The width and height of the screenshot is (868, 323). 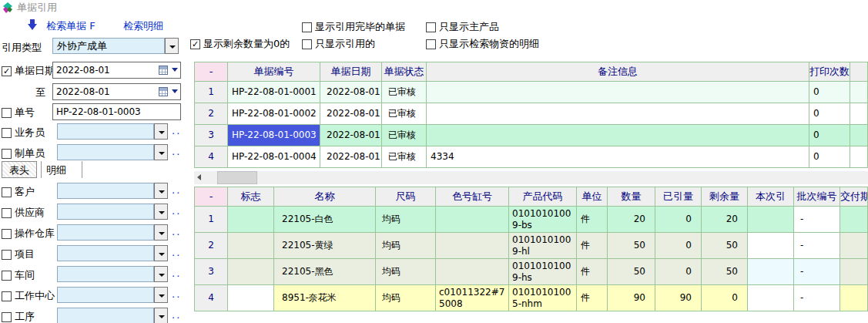 What do you see at coordinates (325, 197) in the screenshot?
I see `column-header-name: 名称` at bounding box center [325, 197].